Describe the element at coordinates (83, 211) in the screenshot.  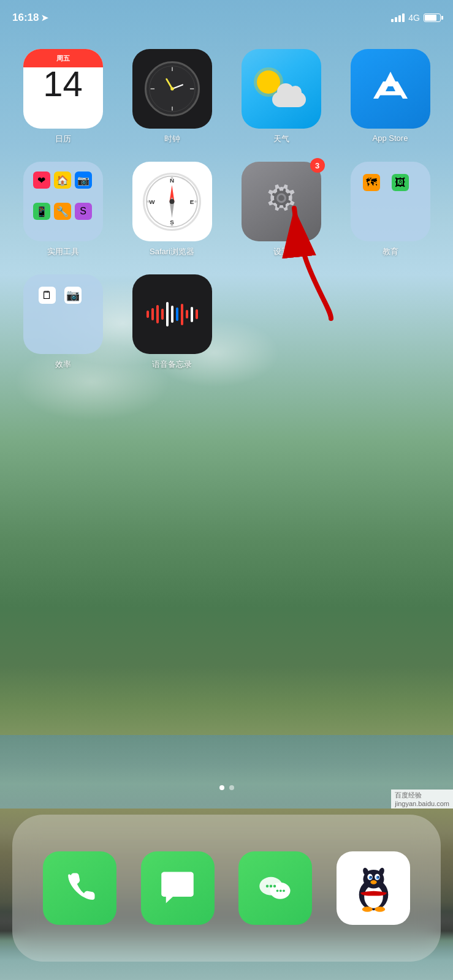
I see `utility-mini-6: S` at that location.